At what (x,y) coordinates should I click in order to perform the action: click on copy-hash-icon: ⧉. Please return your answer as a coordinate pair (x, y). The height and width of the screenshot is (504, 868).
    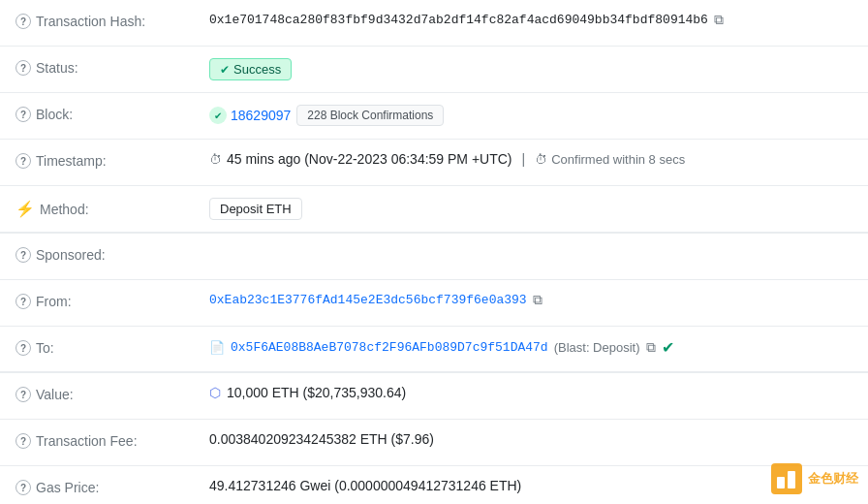
    Looking at the image, I should click on (719, 19).